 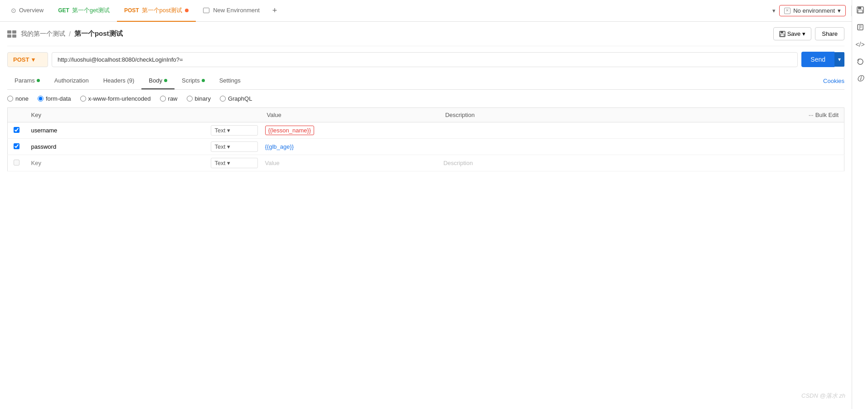 I want to click on tab-bar-right: ▾ ✕ No environment ▾ ☰, so click(x=819, y=11).